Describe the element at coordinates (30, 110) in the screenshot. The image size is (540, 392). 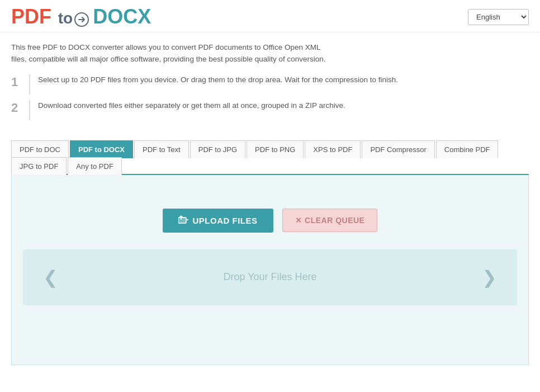
I see `step-2-divider` at that location.